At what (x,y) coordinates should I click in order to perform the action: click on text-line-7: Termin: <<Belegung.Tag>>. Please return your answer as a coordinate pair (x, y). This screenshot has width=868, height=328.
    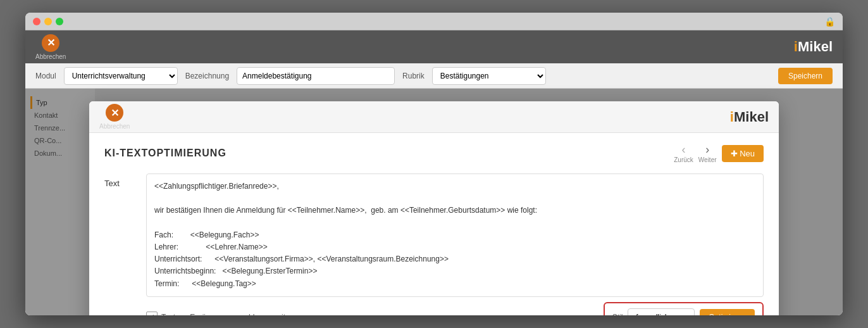
    Looking at the image, I should click on (455, 284).